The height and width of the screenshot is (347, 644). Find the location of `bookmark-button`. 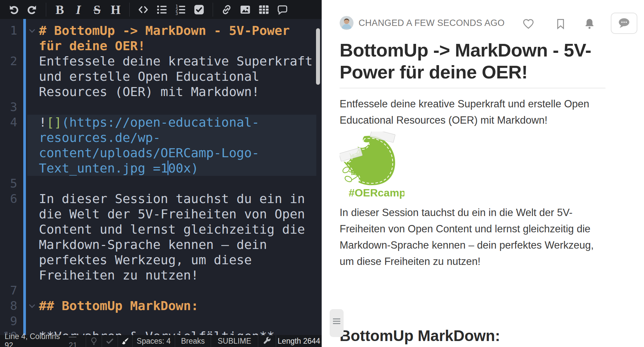

bookmark-button is located at coordinates (561, 24).